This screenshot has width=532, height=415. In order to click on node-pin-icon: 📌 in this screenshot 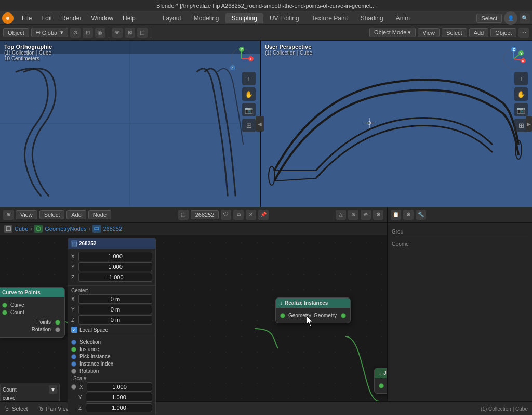, I will do `click(263, 215)`.